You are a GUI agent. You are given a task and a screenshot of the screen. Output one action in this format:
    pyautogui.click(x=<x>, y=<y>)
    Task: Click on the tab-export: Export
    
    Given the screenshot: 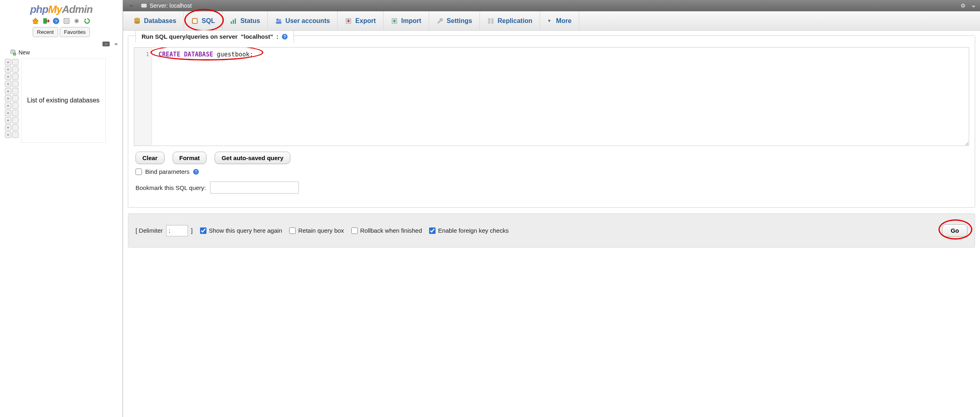 What is the action you would take?
    pyautogui.click(x=361, y=21)
    